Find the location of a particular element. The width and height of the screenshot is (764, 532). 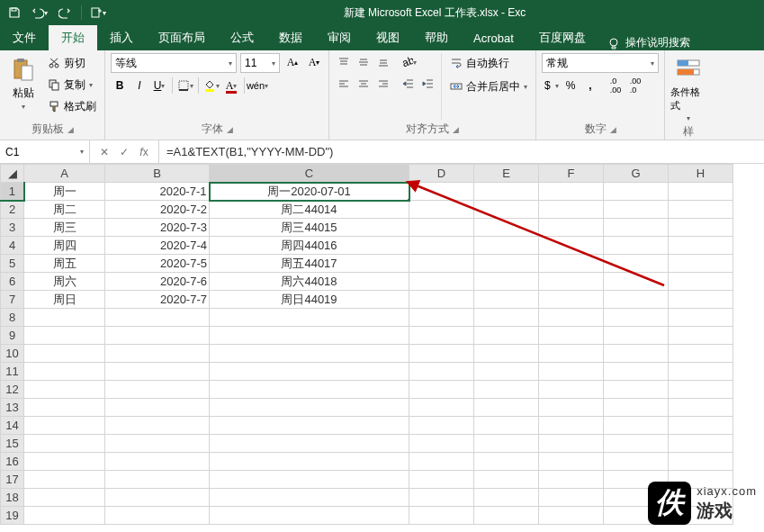

cell-B18 is located at coordinates (157, 498).